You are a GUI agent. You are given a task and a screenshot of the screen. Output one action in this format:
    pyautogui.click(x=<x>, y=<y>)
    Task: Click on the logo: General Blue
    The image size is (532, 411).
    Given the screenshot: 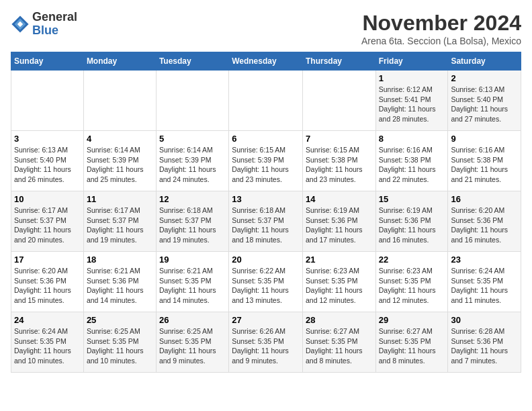 What is the action you would take?
    pyautogui.click(x=44, y=24)
    